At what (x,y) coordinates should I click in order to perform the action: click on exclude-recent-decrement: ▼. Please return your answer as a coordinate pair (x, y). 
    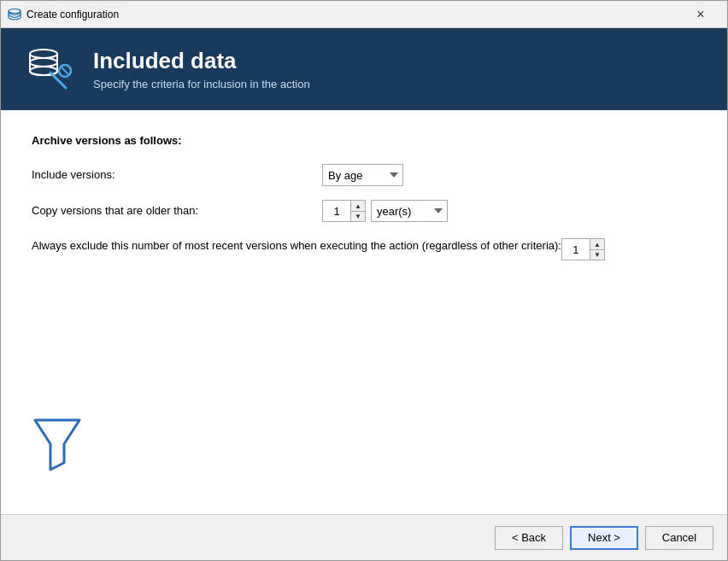
    Looking at the image, I should click on (597, 254).